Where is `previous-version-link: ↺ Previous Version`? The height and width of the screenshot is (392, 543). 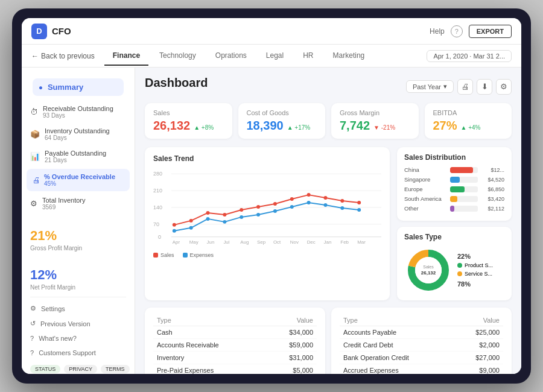 previous-version-link: ↺ Previous Version is located at coordinates (78, 323).